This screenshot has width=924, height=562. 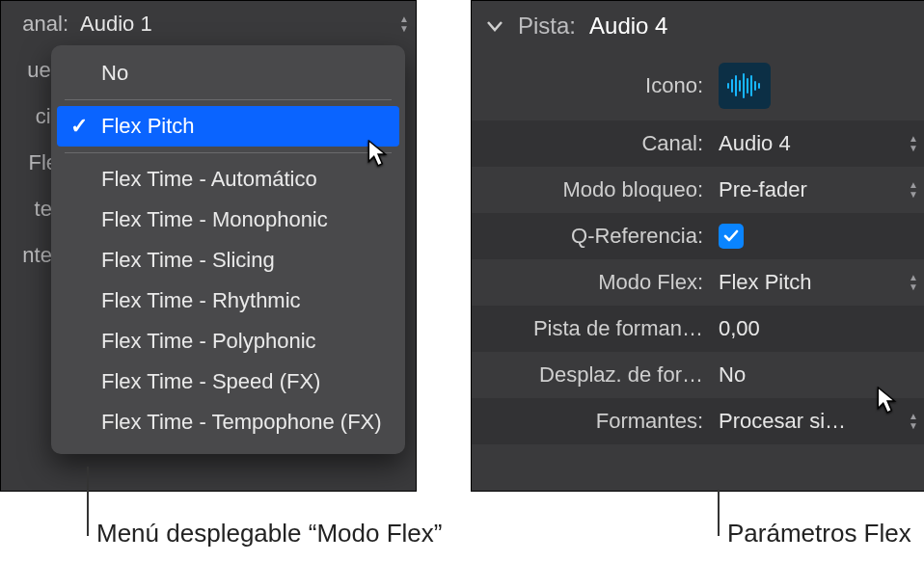 What do you see at coordinates (807, 86) in the screenshot?
I see `value-icon` at bounding box center [807, 86].